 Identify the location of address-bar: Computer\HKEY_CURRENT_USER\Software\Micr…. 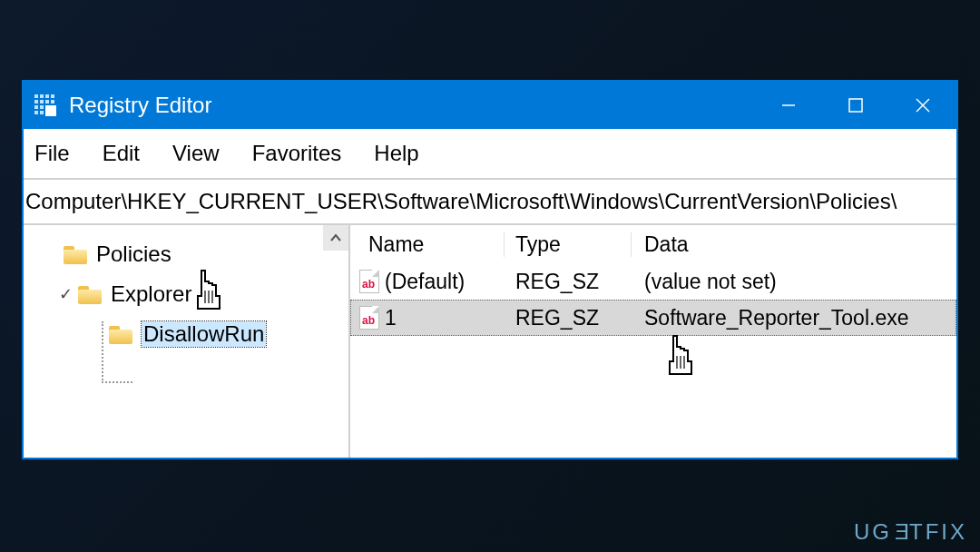
(490, 202).